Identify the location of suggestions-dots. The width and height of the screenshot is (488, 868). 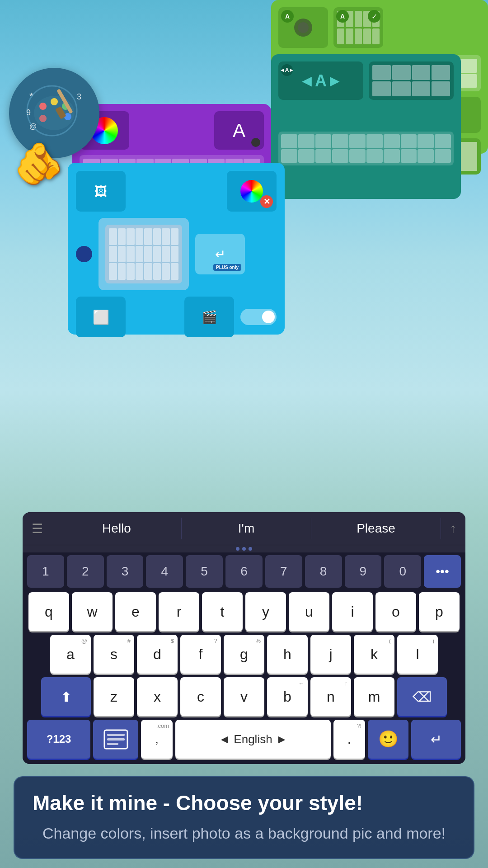
(244, 549).